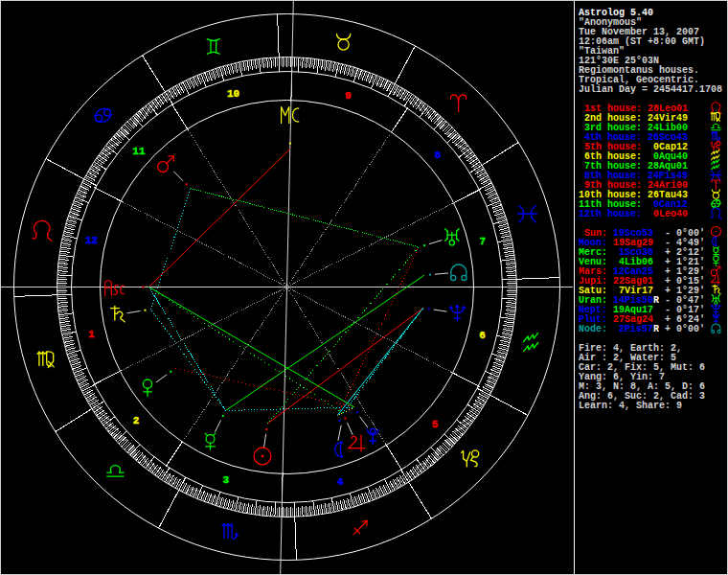 The width and height of the screenshot is (728, 575). I want to click on svg-text: 3, so click(226, 480).